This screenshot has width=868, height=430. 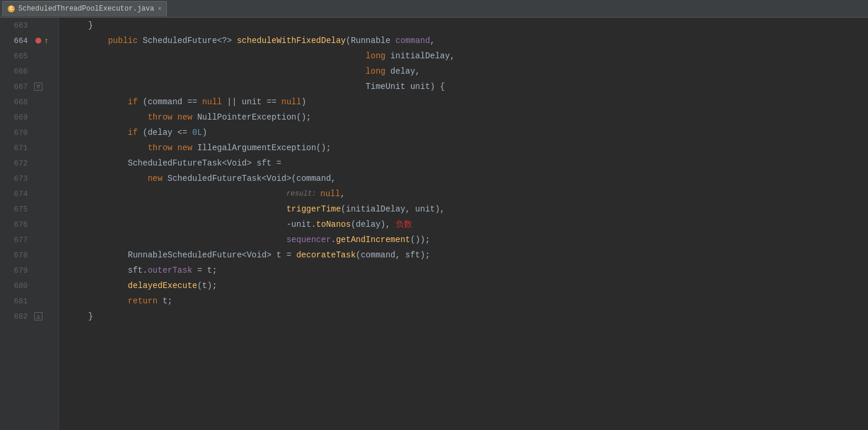 I want to click on line-num-669: 669, so click(x=17, y=118).